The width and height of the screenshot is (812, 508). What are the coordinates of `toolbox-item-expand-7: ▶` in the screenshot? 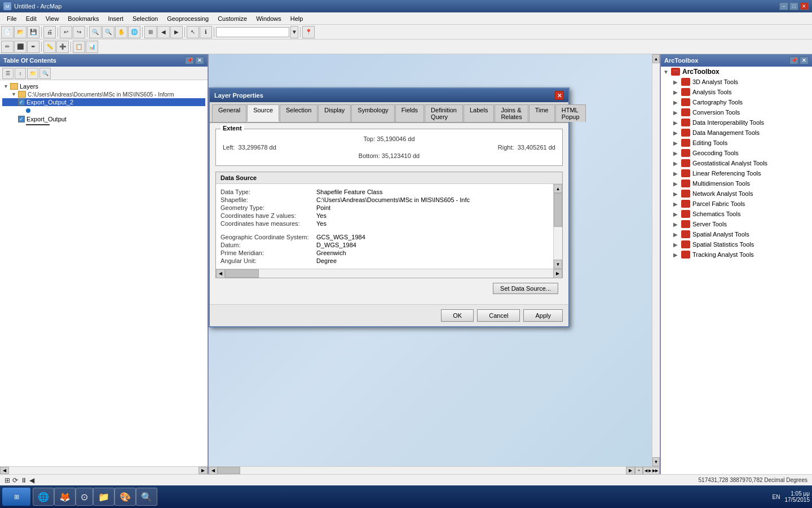 It's located at (677, 143).